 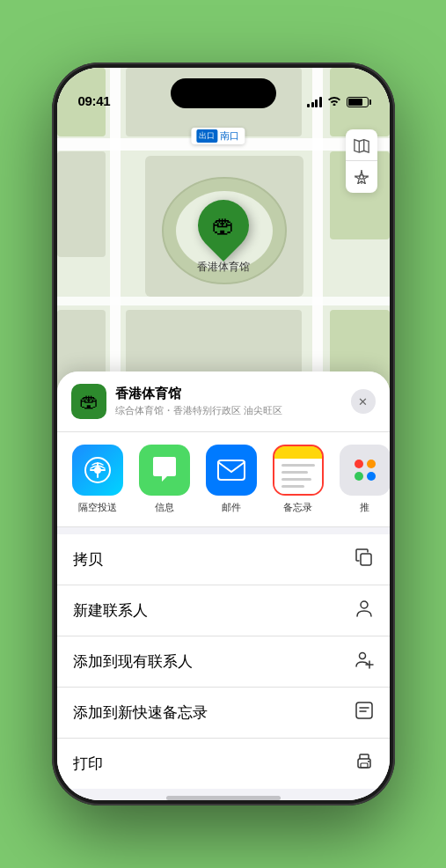 What do you see at coordinates (199, 410) in the screenshot?
I see `venue-subtitle: 综合体育馆・香港特别行政区 油尖旺区` at bounding box center [199, 410].